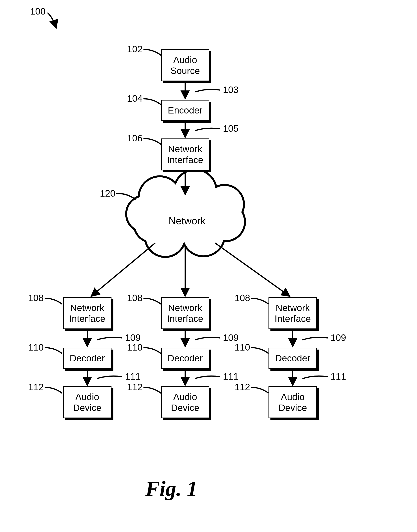  What do you see at coordinates (135, 347) in the screenshot?
I see `ref-label-110-2: 110` at bounding box center [135, 347].